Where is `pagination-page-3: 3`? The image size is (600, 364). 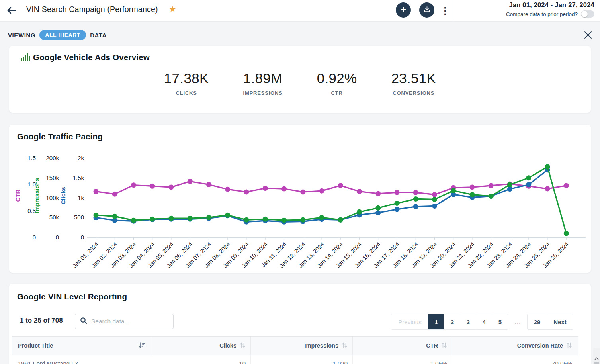
pagination-page-3: 3 is located at coordinates (468, 322).